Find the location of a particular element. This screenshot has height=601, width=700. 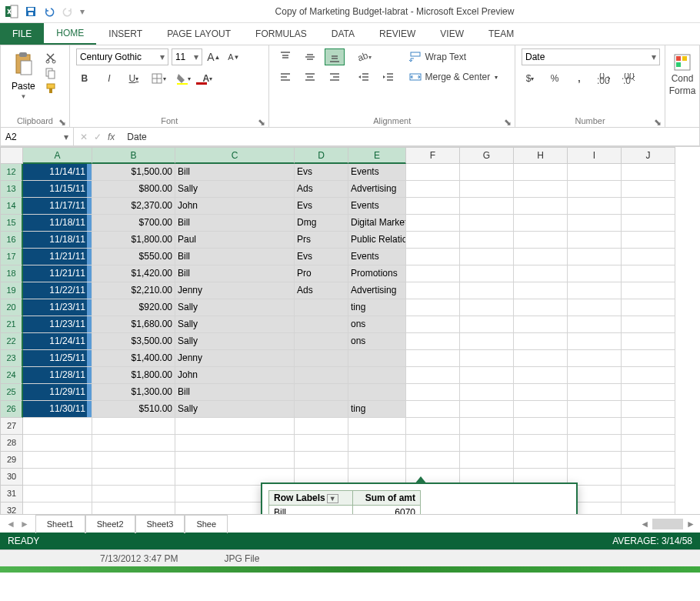

cell: $2,210.00 is located at coordinates (134, 291).